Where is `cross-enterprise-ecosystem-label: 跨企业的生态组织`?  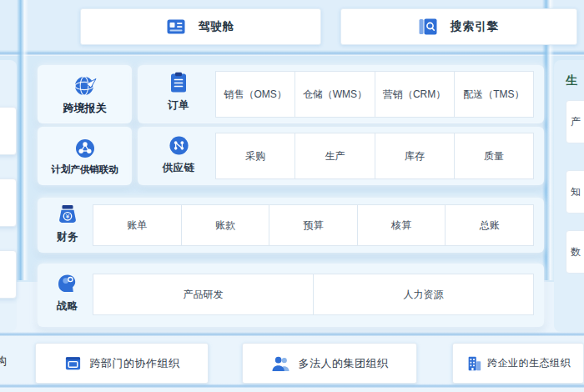
cross-enterprise-ecosystem-label: 跨企业的生态组织 is located at coordinates (529, 364).